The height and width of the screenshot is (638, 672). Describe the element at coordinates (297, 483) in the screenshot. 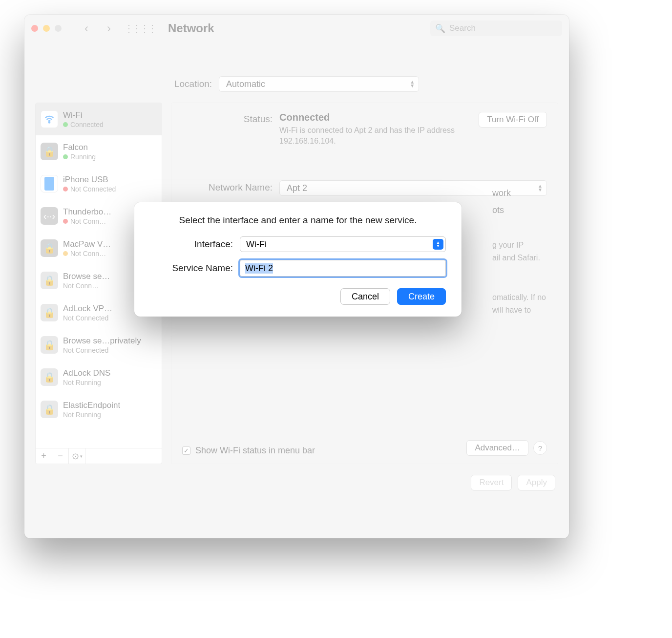

I see `footer-buttons: Revert Apply` at that location.